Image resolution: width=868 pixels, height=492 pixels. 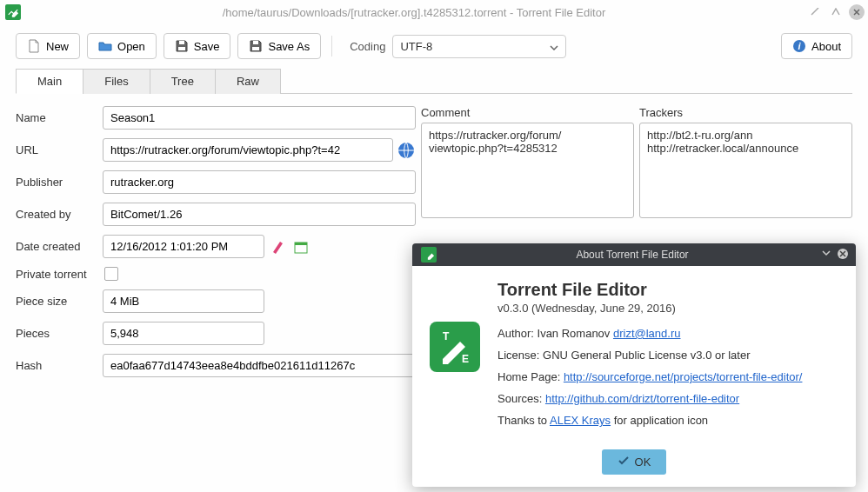 What do you see at coordinates (434, 81) in the screenshot?
I see `tabs: Main Files Tree Raw` at bounding box center [434, 81].